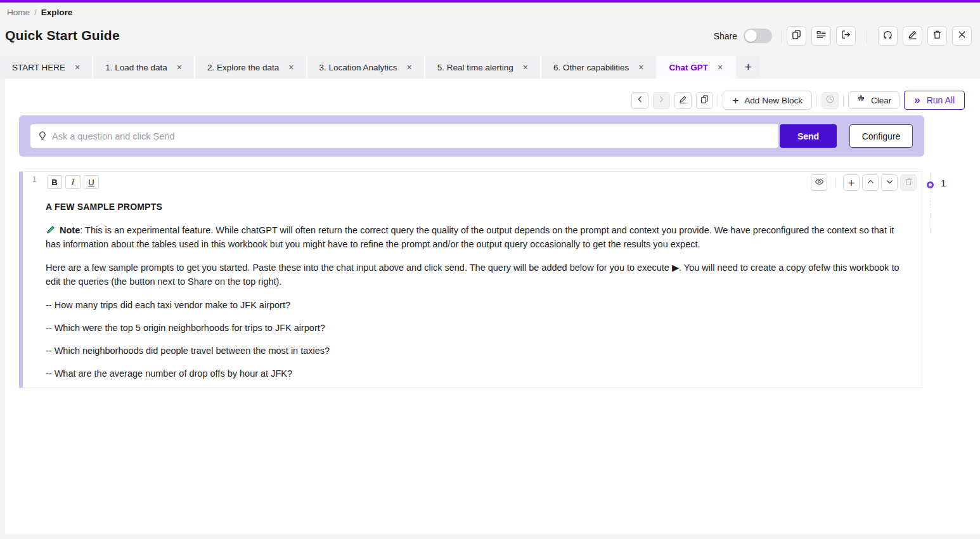  What do you see at coordinates (91, 182) in the screenshot?
I see `underline-button: U` at bounding box center [91, 182].